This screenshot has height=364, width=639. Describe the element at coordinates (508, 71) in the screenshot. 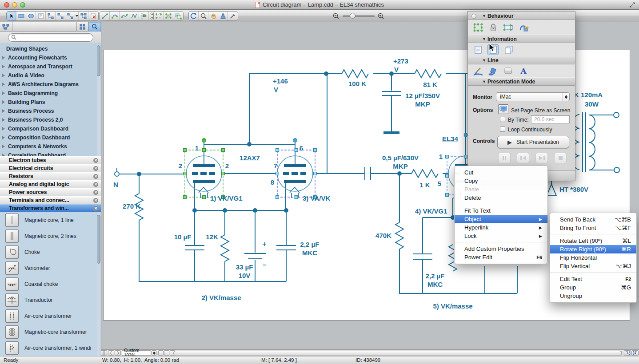

I see `fill-square-icon` at that location.